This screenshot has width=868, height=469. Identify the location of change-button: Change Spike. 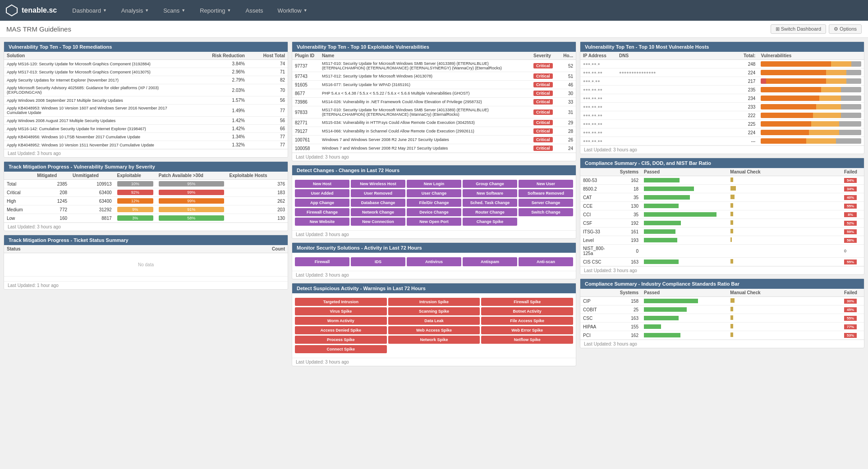
(490, 222).